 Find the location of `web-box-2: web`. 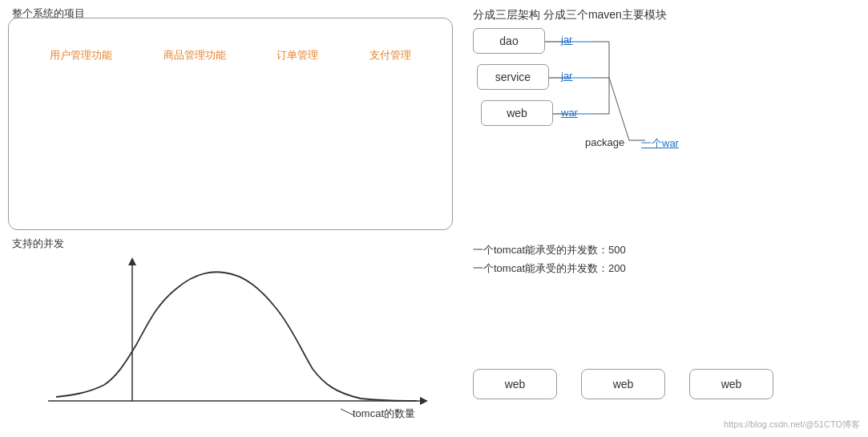

web-box-2: web is located at coordinates (624, 384).